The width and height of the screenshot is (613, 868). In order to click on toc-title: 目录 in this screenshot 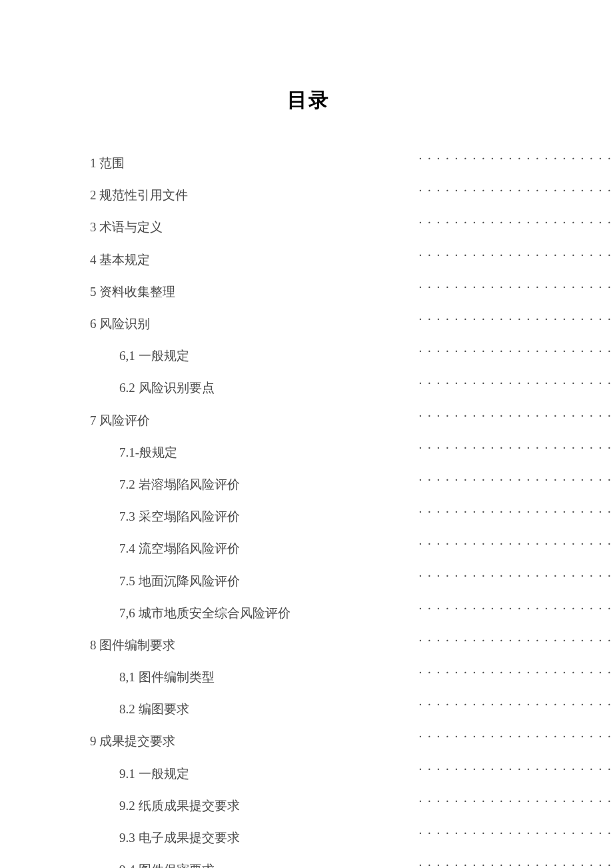, I will do `click(308, 100)`.